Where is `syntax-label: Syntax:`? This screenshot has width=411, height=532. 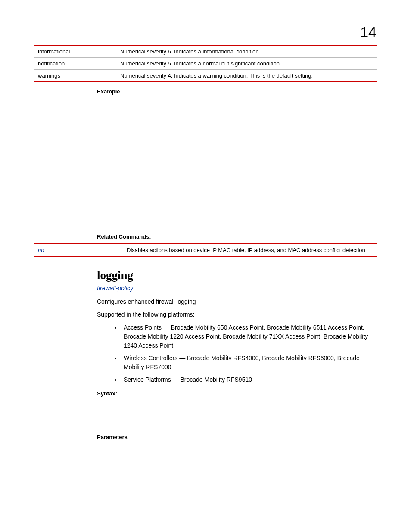 syntax-label: Syntax: is located at coordinates (237, 394).